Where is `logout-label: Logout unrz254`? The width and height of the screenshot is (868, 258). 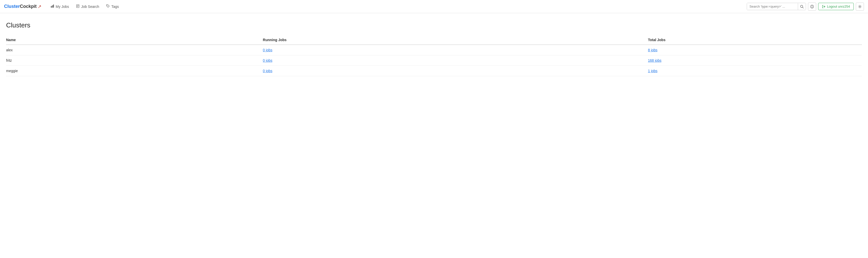 logout-label: Logout unrz254 is located at coordinates (838, 7).